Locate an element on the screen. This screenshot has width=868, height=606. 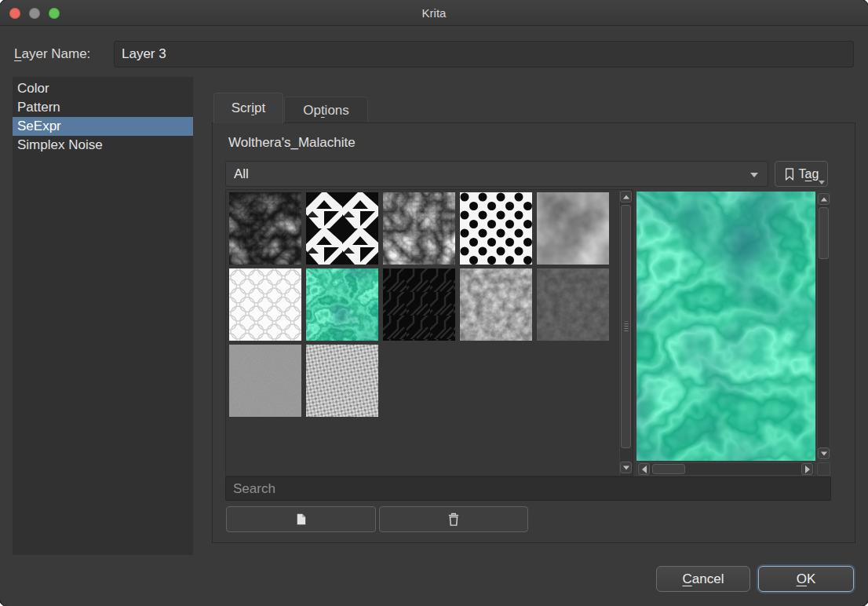
tag-filter-combobox: All is located at coordinates (497, 174).